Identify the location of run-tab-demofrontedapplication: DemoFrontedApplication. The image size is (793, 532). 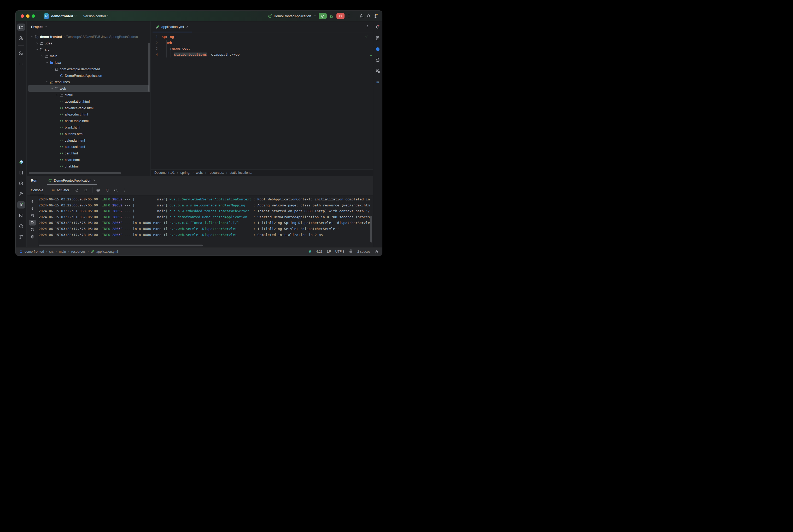
(72, 180).